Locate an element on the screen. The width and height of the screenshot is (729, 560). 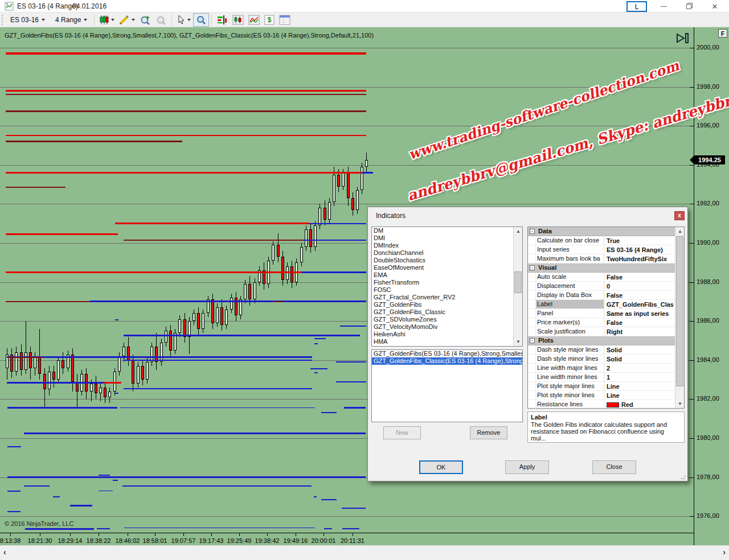
property-section-header: -Data is located at coordinates (601, 232).